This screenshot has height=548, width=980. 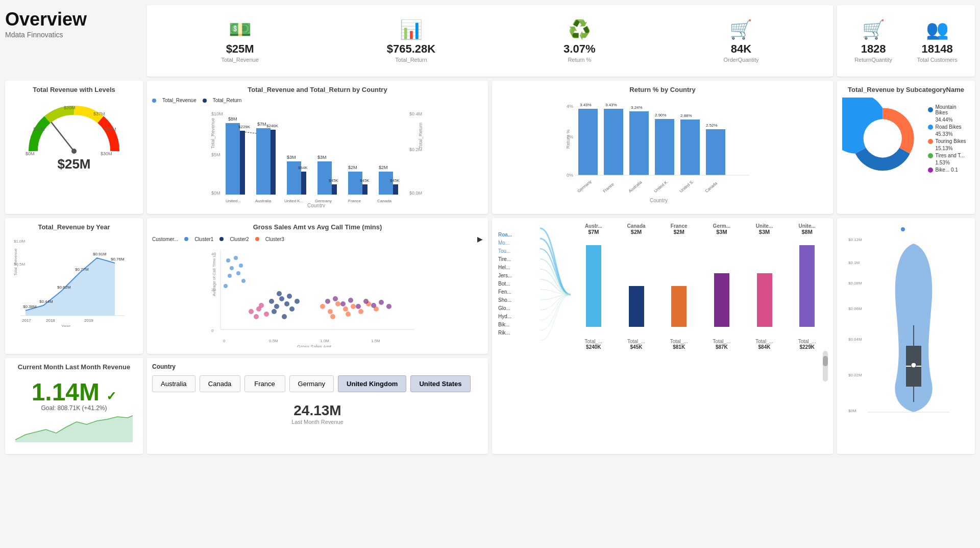 What do you see at coordinates (518, 259) in the screenshot?
I see `cat-tires: Tire...` at bounding box center [518, 259].